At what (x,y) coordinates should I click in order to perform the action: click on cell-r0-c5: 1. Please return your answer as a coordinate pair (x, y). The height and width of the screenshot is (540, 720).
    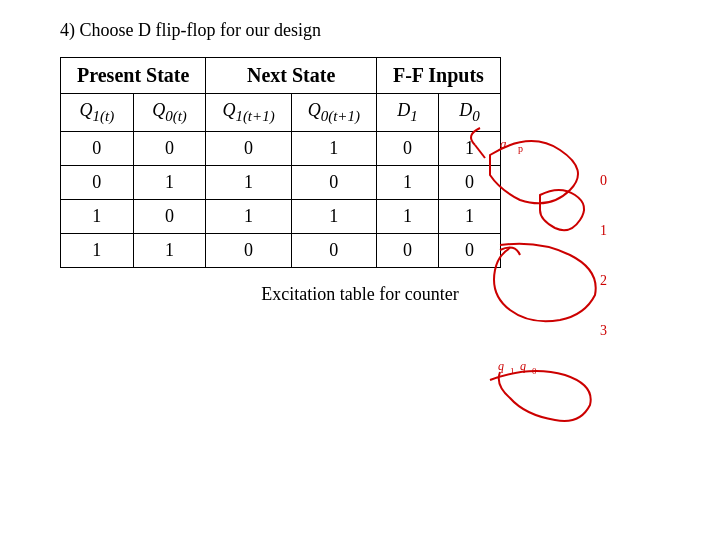
    Looking at the image, I should click on (469, 148).